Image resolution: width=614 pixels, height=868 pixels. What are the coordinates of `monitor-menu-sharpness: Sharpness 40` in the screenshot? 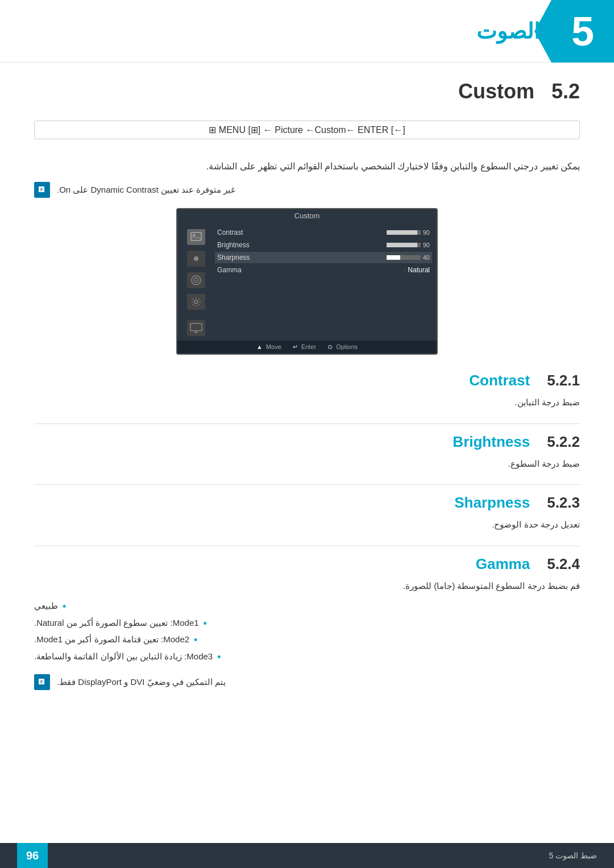 It's located at (323, 258).